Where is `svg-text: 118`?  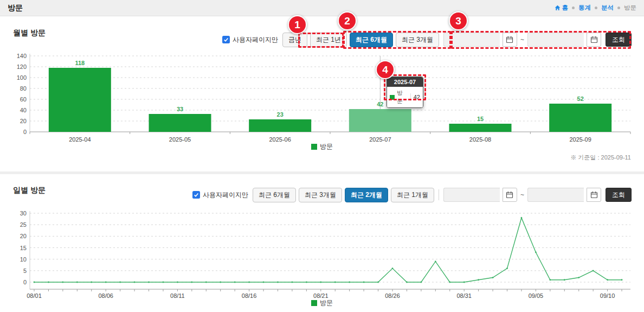
svg-text: 118 is located at coordinates (80, 63).